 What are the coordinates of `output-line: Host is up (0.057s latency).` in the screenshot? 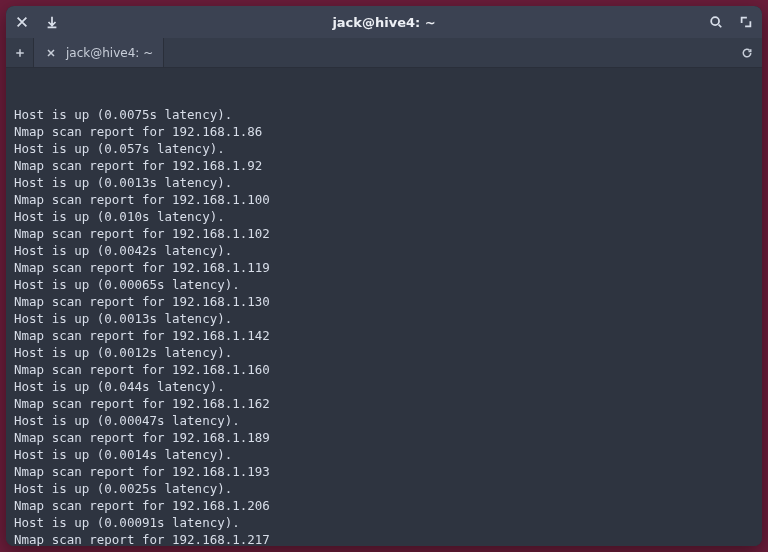 It's located at (384, 148).